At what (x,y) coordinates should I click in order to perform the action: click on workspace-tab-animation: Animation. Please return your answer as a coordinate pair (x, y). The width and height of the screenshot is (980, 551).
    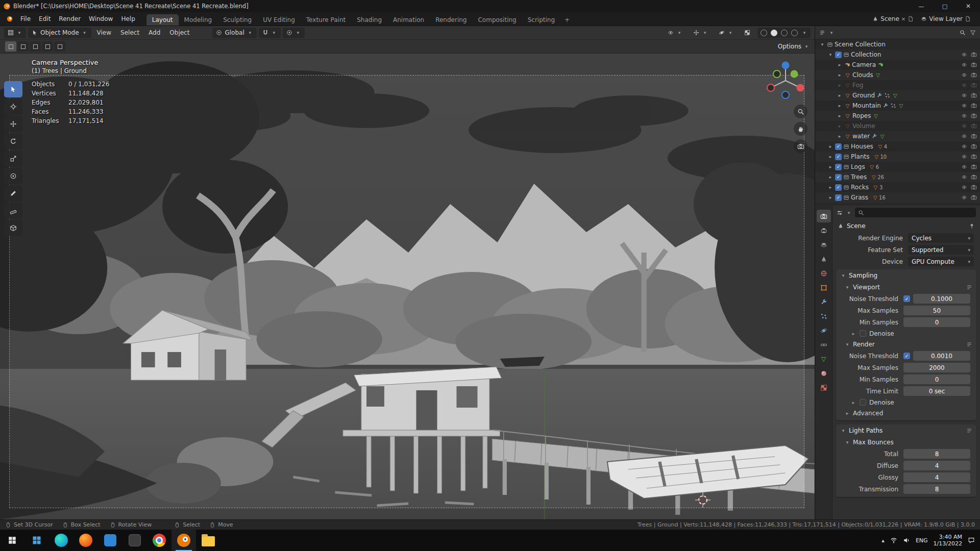
    Looking at the image, I should click on (408, 20).